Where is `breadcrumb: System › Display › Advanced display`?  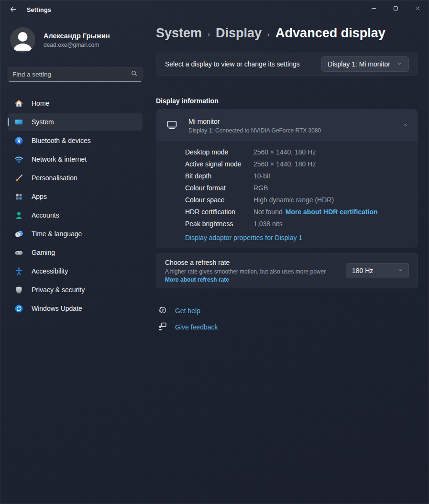 breadcrumb: System › Display › Advanced display is located at coordinates (287, 33).